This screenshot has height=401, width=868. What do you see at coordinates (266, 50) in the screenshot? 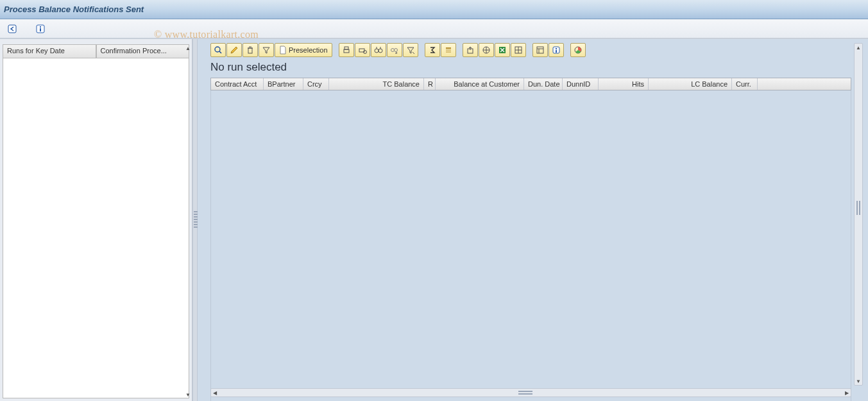
I see `filter-button` at bounding box center [266, 50].